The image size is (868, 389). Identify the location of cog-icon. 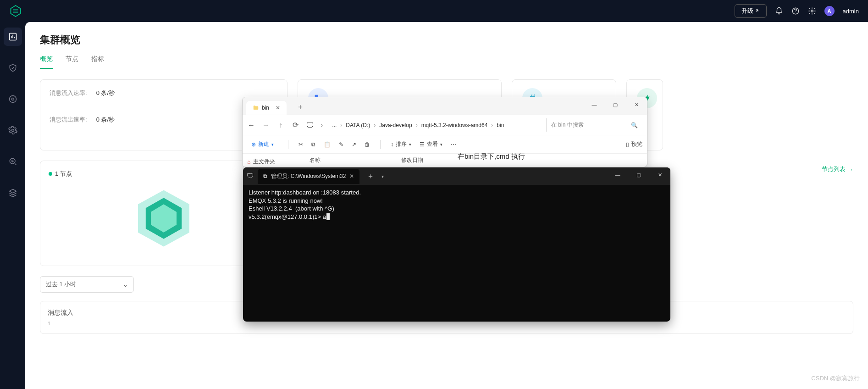
(13, 130).